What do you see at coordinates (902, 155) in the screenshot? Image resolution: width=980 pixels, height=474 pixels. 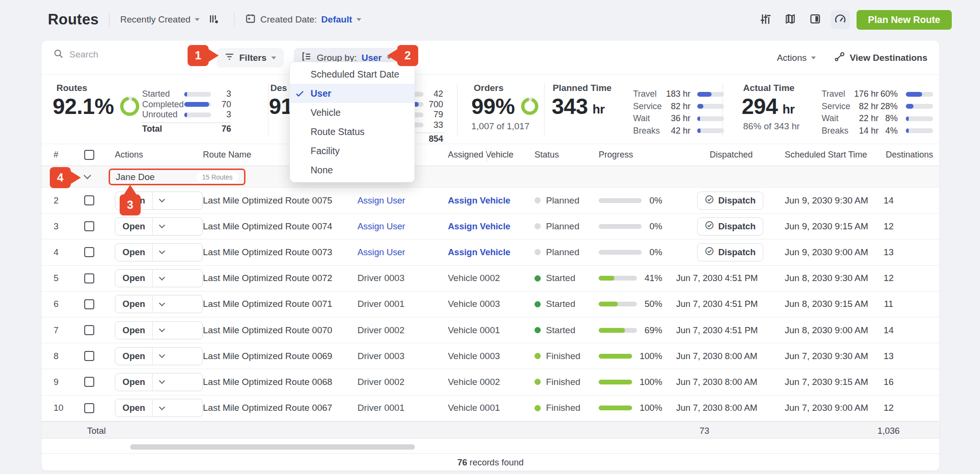 I see `header-destinations: Destinations` at bounding box center [902, 155].